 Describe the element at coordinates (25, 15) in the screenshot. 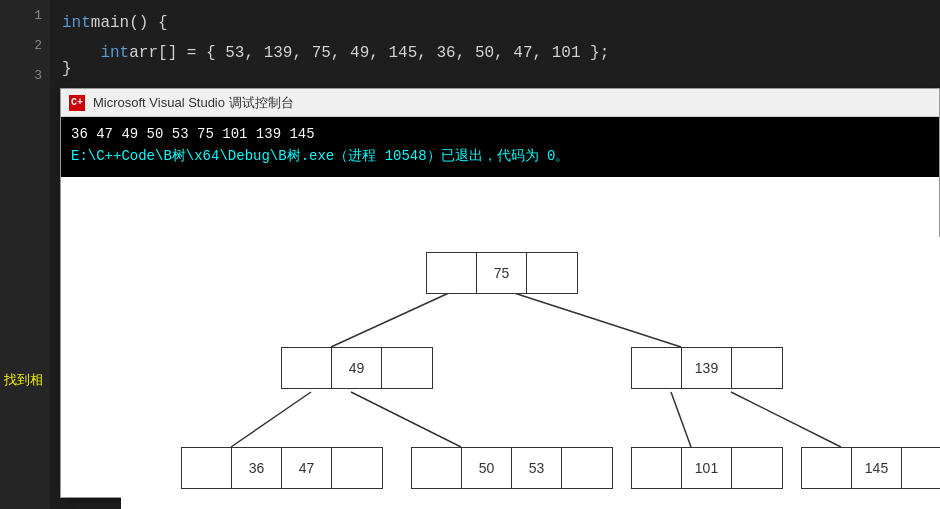

I see `line-num-1: 1` at that location.